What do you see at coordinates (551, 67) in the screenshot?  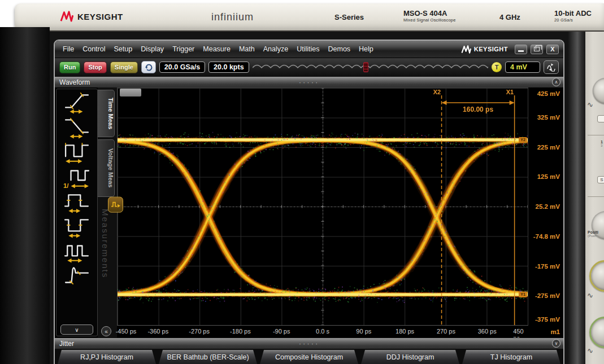 I see `autoscale-button` at bounding box center [551, 67].